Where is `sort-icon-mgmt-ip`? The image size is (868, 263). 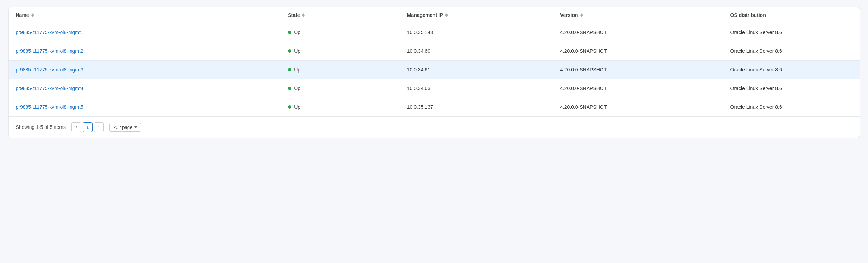 sort-icon-mgmt-ip is located at coordinates (446, 15).